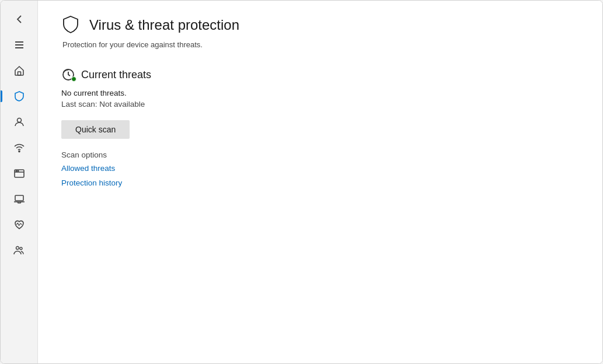  What do you see at coordinates (320, 155) in the screenshot?
I see `scan-options-label: Scan options` at bounding box center [320, 155].